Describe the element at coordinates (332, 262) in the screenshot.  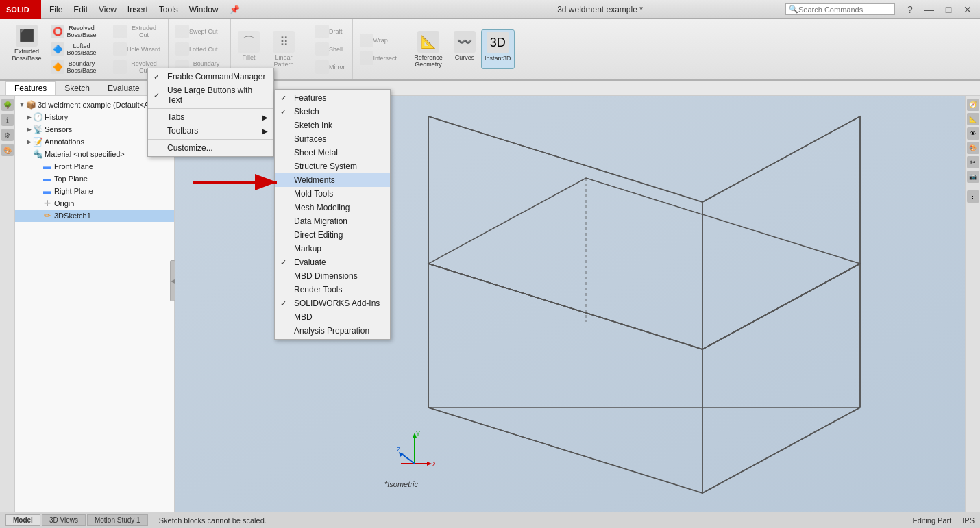
I see `sub-evaluate: ✓ Evaluate` at that location.